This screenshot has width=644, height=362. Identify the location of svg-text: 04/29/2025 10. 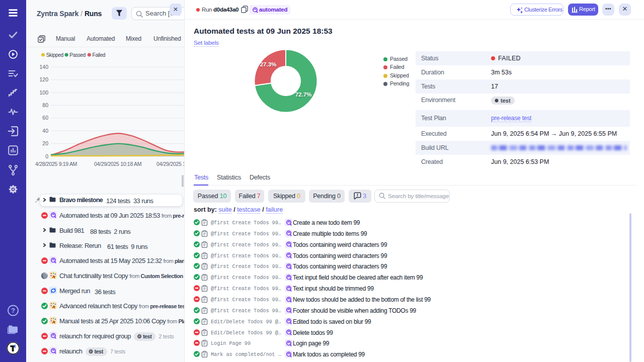
(171, 164).